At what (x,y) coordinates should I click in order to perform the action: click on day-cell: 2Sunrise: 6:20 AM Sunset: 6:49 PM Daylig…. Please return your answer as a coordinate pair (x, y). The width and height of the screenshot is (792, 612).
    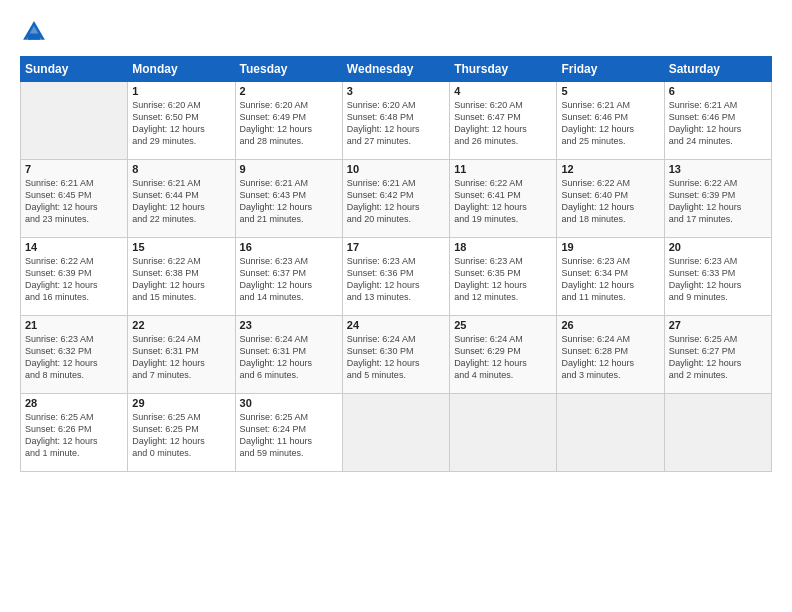
    Looking at the image, I should click on (288, 121).